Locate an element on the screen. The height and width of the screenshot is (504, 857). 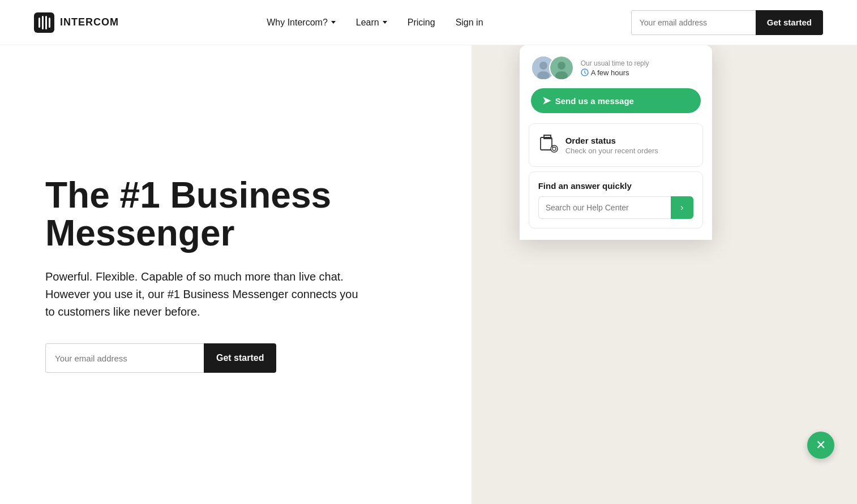
close-icon: ✕ is located at coordinates (821, 445).